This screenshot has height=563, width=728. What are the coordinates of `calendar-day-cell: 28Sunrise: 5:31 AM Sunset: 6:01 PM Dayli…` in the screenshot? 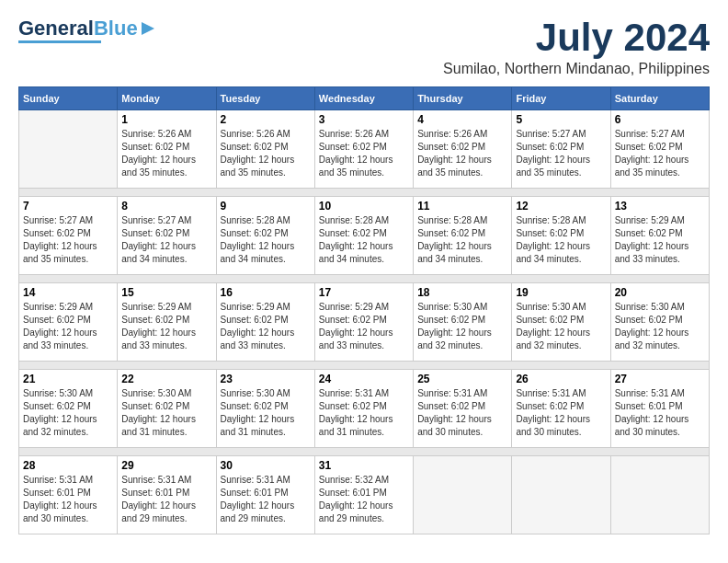 It's located at (68, 495).